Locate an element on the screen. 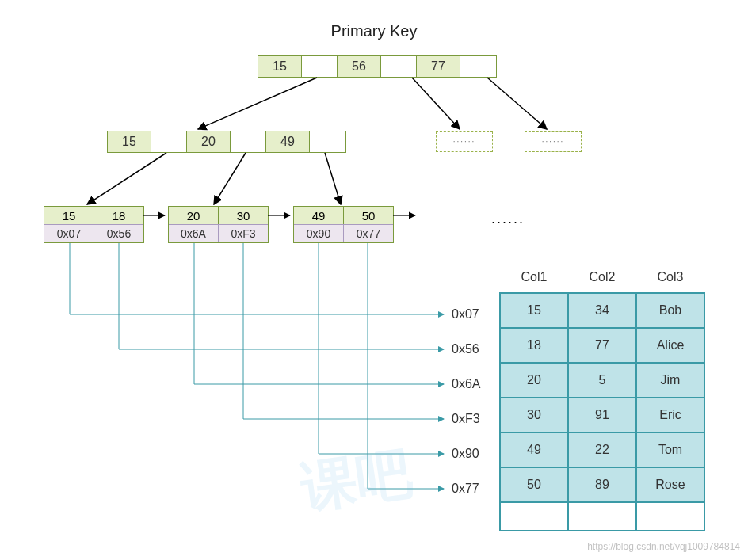 The width and height of the screenshot is (748, 560). leaf-key: 49 is located at coordinates (319, 215).